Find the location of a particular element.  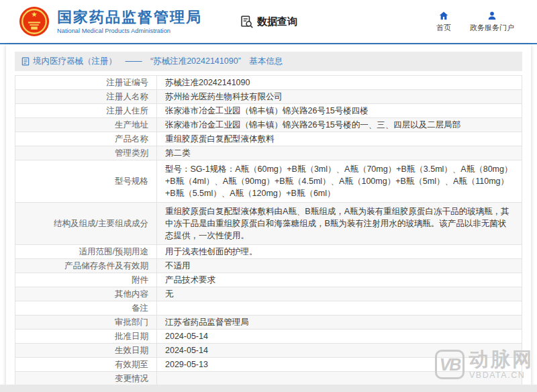

nav-service-portal-label: 政务服务门户 is located at coordinates (492, 28).